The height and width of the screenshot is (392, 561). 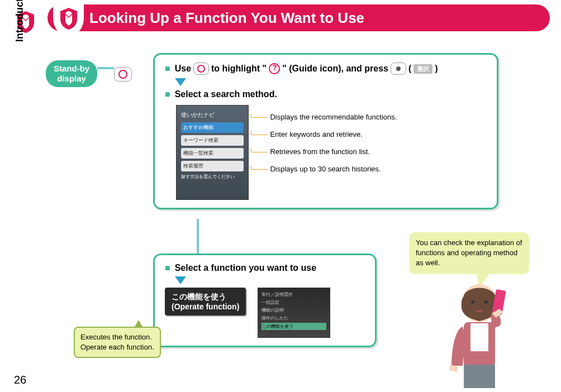 I want to click on step1-tail-open: (, so click(x=410, y=69).